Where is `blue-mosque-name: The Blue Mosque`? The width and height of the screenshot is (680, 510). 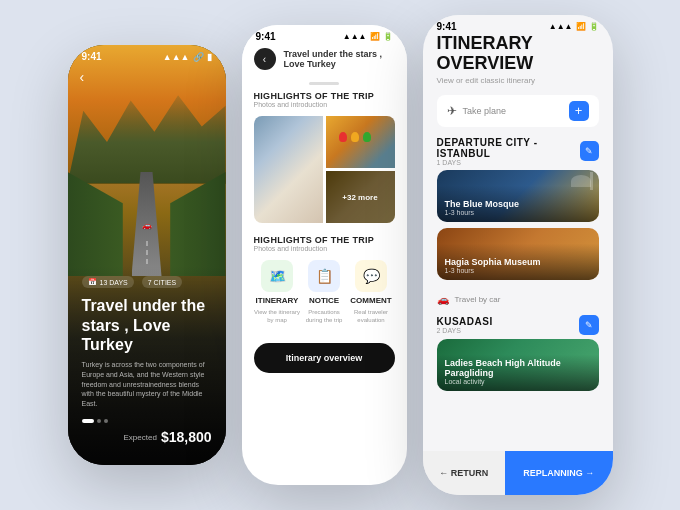
blue-mosque-name: The Blue Mosque is located at coordinates (482, 204).